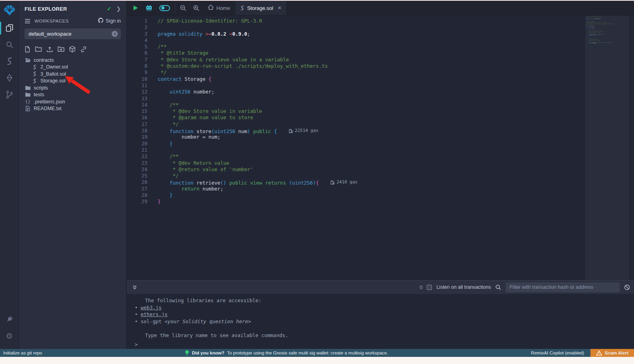 The width and height of the screenshot is (634, 364). Describe the element at coordinates (66, 9) in the screenshot. I see `panel-title: FILE EXPLORER` at that location.